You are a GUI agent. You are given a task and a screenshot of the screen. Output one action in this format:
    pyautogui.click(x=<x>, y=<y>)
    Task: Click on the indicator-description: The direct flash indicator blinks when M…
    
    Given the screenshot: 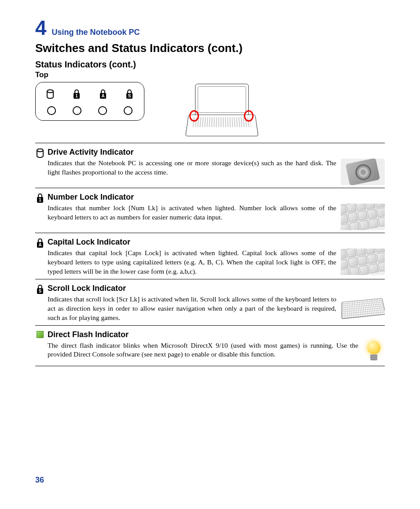 What is the action you would take?
    pyautogui.click(x=203, y=350)
    